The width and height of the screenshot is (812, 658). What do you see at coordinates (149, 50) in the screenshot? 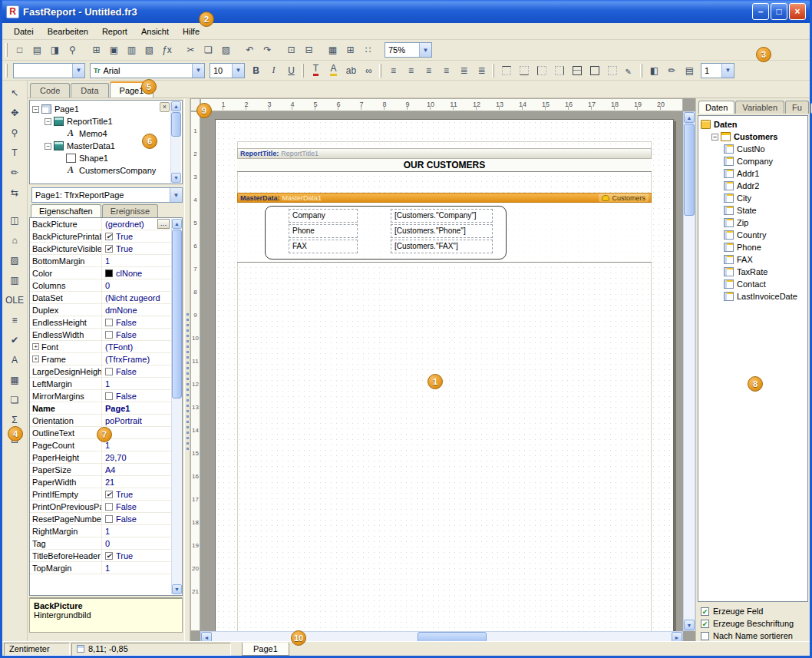
I see `toolbar-icon: ▧` at bounding box center [149, 50].